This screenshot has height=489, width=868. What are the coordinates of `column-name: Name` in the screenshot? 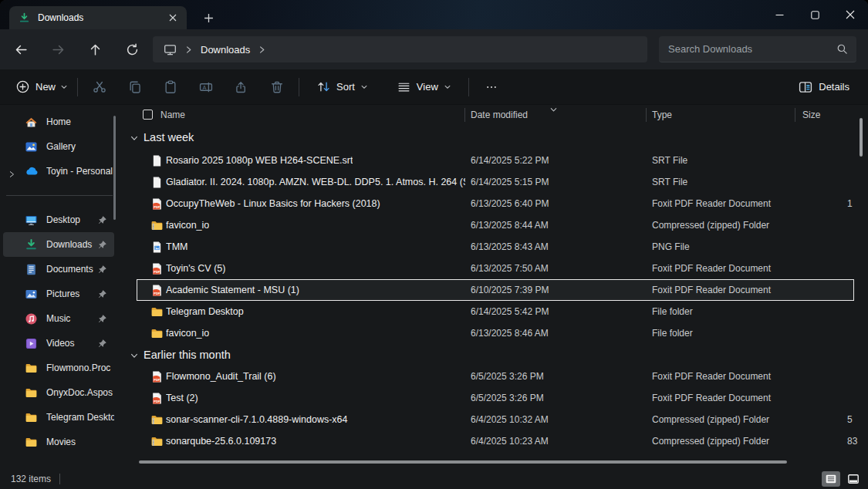 It's located at (173, 115).